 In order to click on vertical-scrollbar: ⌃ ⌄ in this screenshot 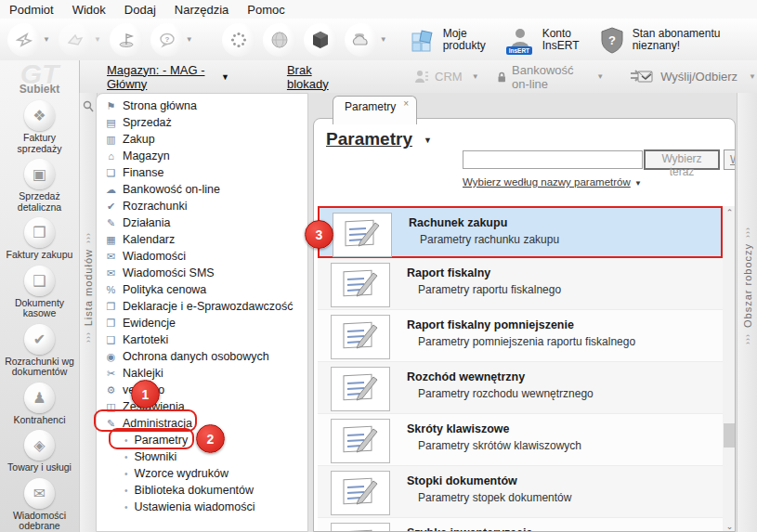, I will do `click(729, 370)`.